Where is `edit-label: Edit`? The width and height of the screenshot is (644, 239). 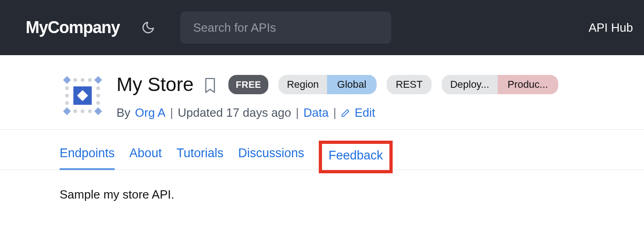 edit-label: Edit is located at coordinates (365, 113).